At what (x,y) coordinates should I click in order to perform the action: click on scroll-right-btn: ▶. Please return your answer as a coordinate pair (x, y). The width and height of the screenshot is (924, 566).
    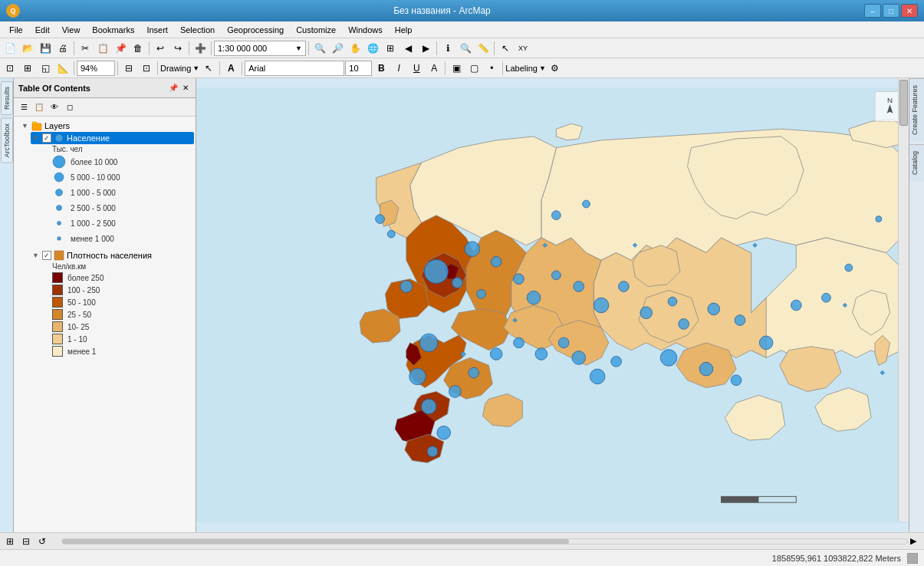
    Looking at the image, I should click on (916, 541).